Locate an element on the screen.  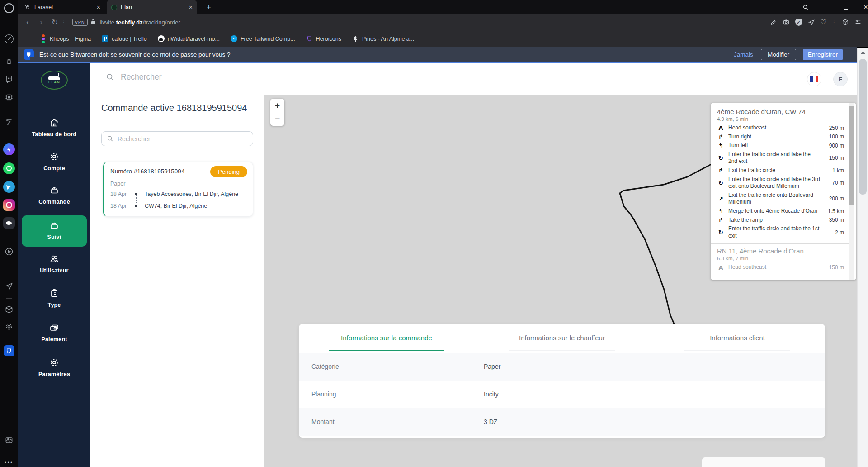
sidebar-item-commande: Commande is located at coordinates (54, 195).